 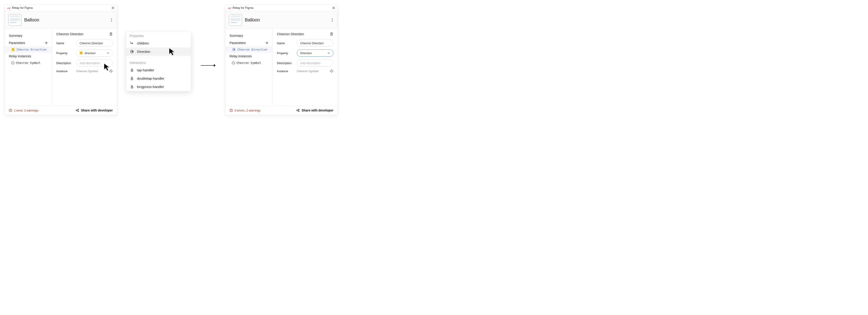 I want to click on tap-icon, so click(x=132, y=70).